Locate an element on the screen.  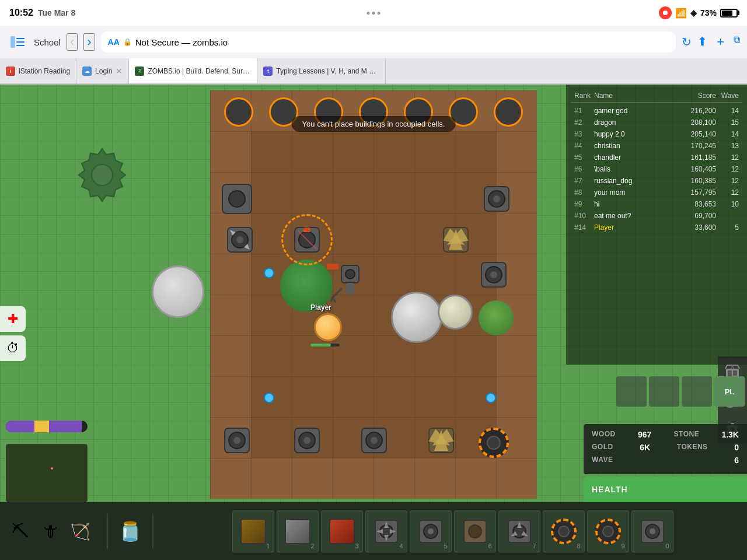
lb-name-8: hi is located at coordinates (634, 204).